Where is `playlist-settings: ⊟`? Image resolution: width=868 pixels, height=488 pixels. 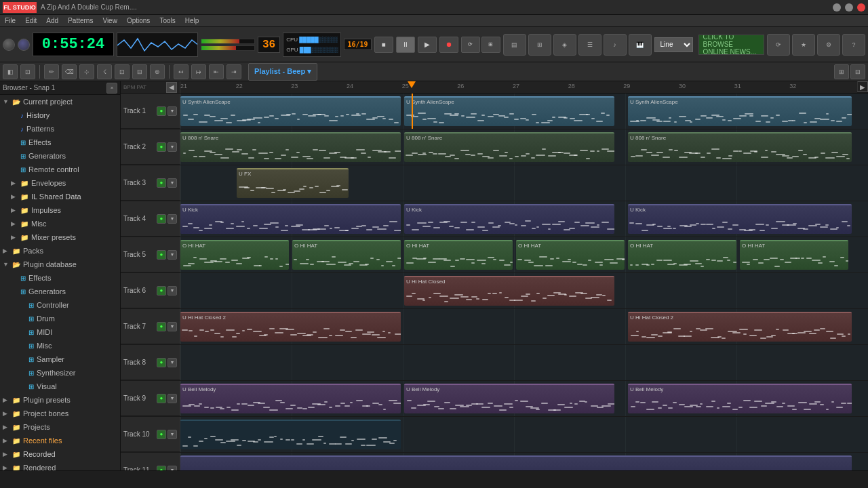 playlist-settings: ⊟ is located at coordinates (858, 72).